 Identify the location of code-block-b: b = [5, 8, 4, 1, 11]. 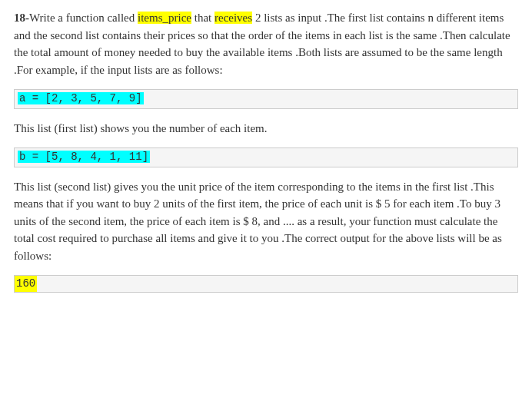
(266, 157).